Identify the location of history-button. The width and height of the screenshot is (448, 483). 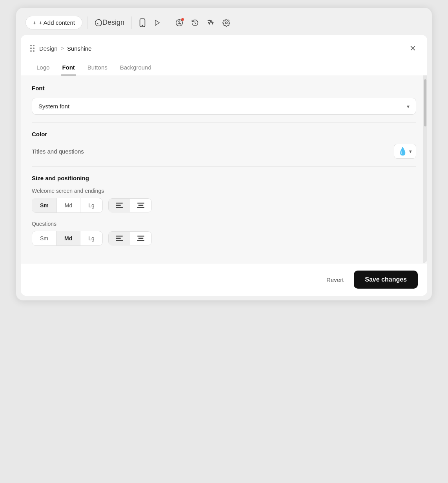
(195, 23).